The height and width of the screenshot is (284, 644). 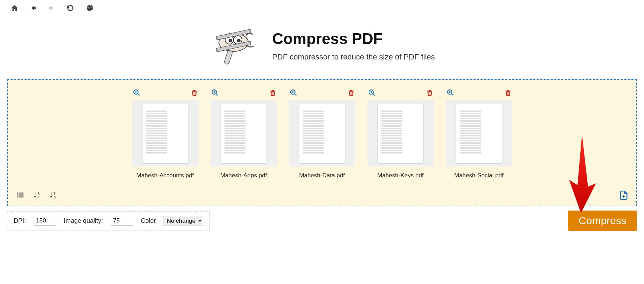 What do you see at coordinates (70, 8) in the screenshot?
I see `undo-icon` at bounding box center [70, 8].